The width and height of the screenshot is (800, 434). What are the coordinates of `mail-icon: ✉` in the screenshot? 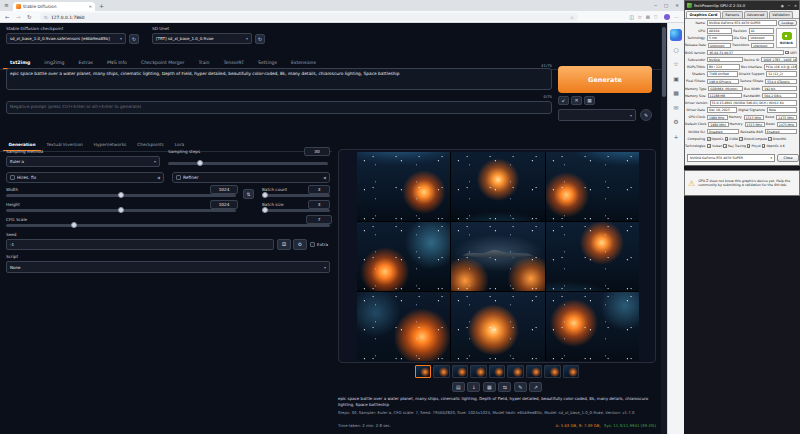 It's located at (676, 107).